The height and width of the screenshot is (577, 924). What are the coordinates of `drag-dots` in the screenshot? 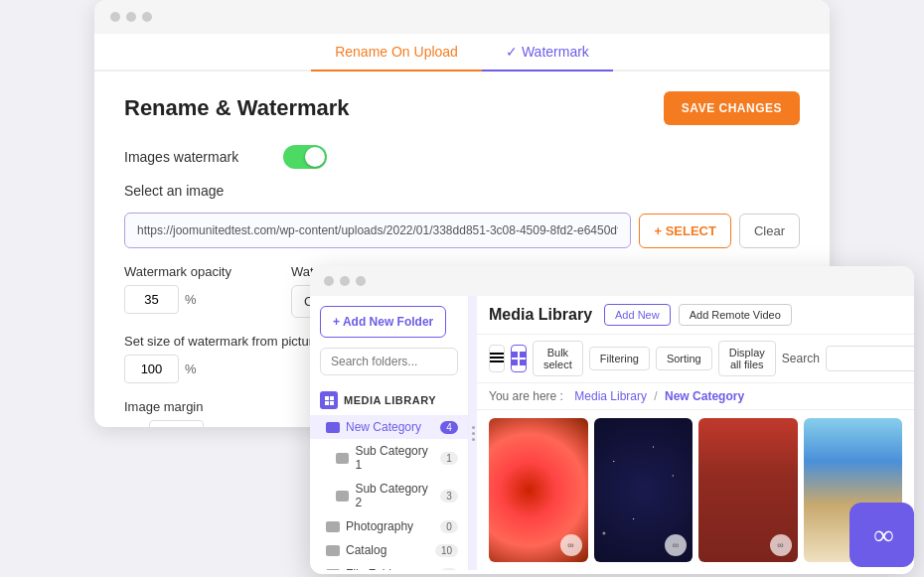 It's located at (473, 433).